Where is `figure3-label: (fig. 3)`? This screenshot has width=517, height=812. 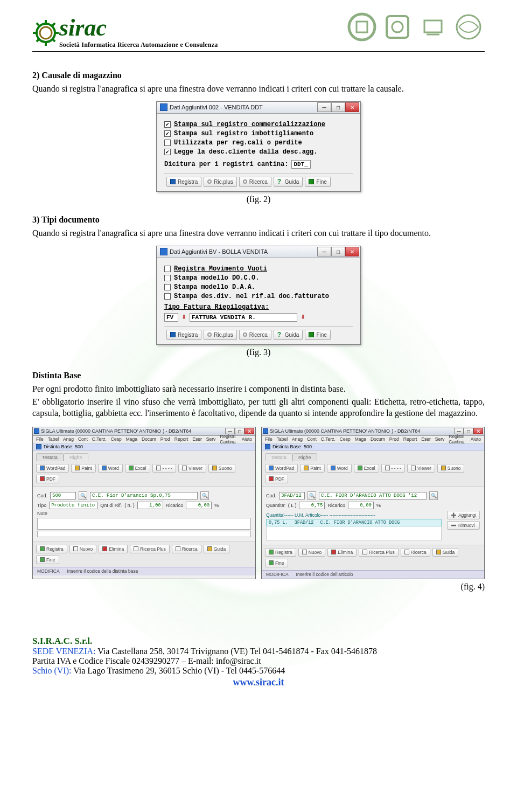 figure3-label: (fig. 3) is located at coordinates (258, 352).